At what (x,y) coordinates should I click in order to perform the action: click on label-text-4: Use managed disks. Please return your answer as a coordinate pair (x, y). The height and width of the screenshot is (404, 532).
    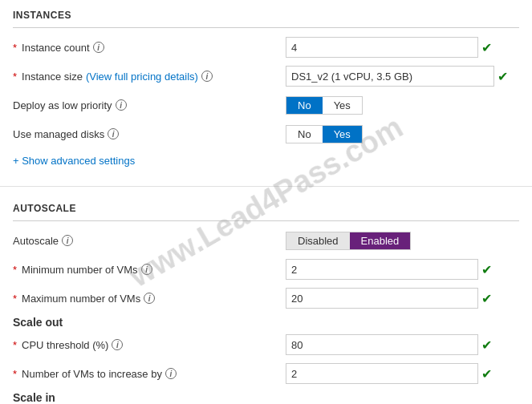
    Looking at the image, I should click on (59, 135).